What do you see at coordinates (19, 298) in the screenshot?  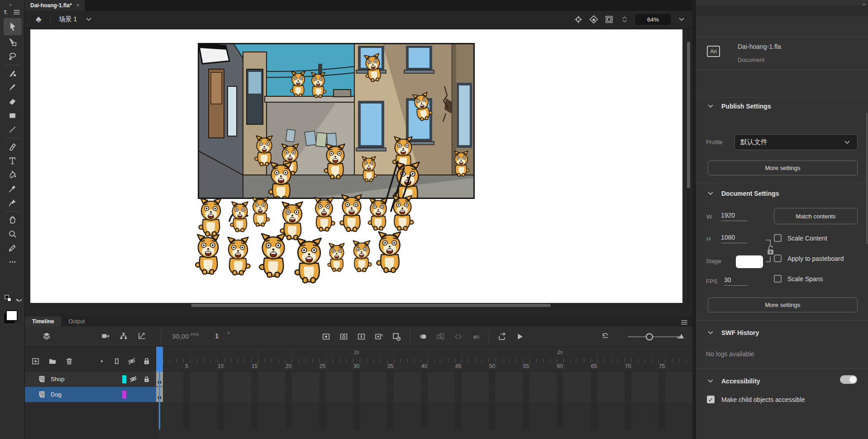 I see `swap-colors-icon` at bounding box center [19, 298].